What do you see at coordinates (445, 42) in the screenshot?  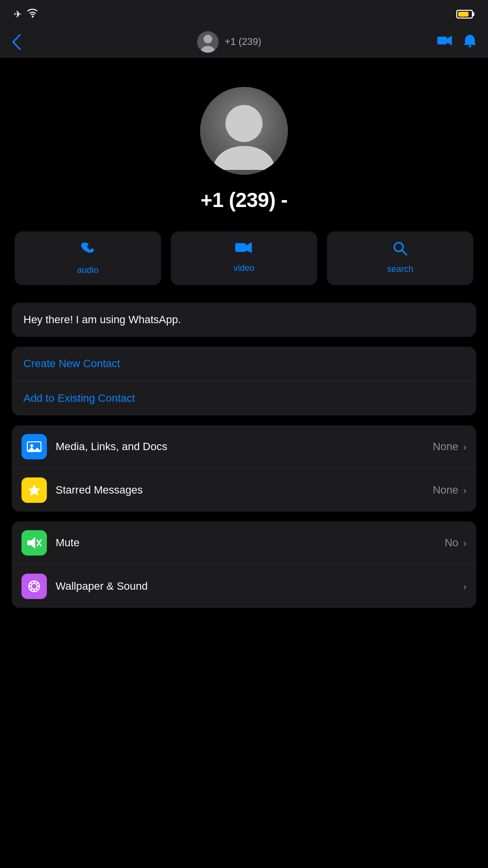 I see `video-call-nav-icon` at bounding box center [445, 42].